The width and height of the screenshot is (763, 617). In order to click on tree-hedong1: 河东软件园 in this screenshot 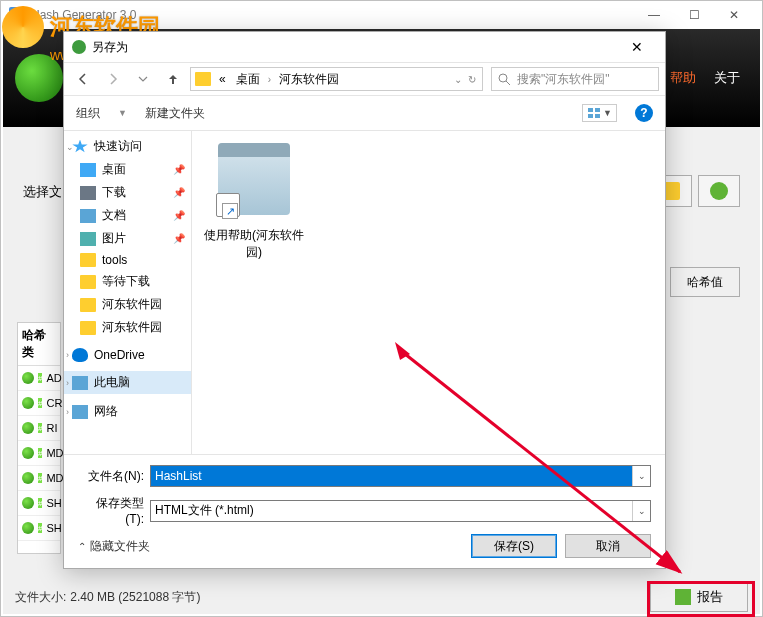, I will do `click(128, 304)`.